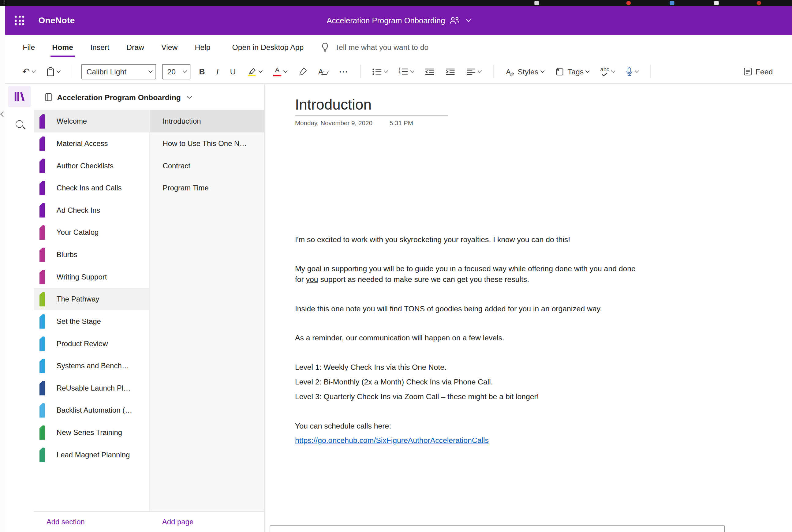  I want to click on ellipsis-icon: ⋯, so click(344, 71).